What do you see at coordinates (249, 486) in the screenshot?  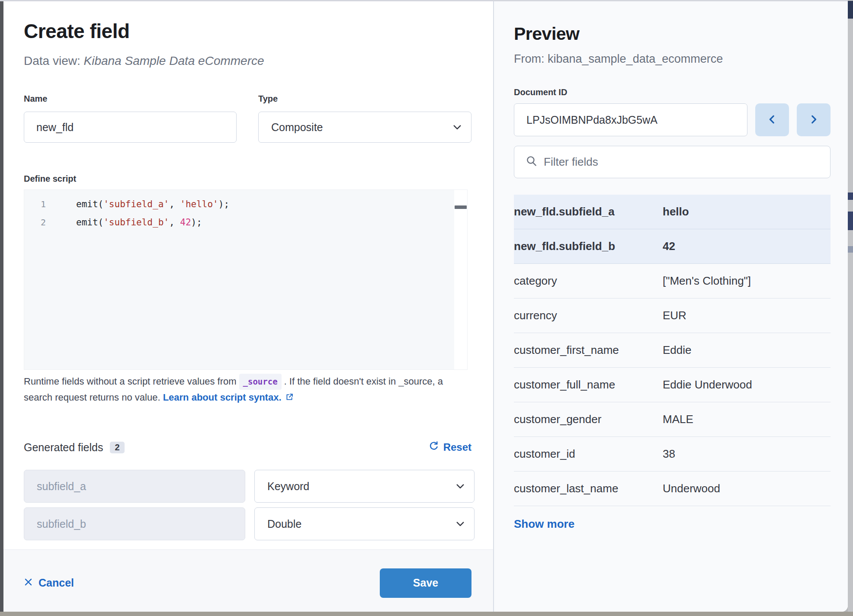 I see `generated-field-row: subfield_a Keyword` at bounding box center [249, 486].